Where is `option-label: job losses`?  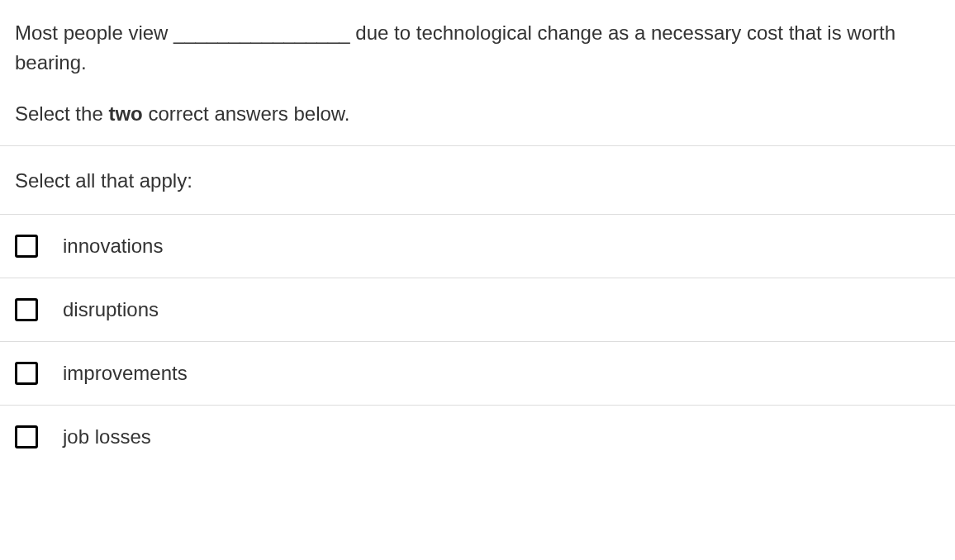 option-label: job losses is located at coordinates (107, 437).